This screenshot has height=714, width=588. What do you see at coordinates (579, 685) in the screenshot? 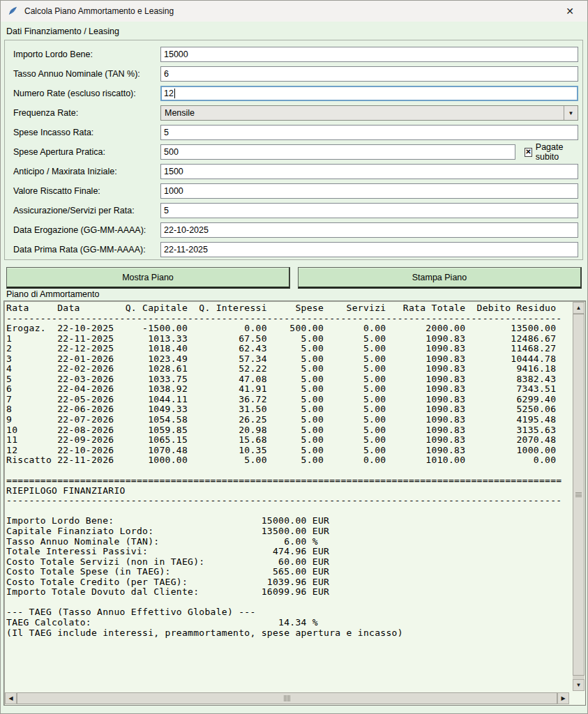
I see `scroll-down-icon: ▼` at bounding box center [579, 685].